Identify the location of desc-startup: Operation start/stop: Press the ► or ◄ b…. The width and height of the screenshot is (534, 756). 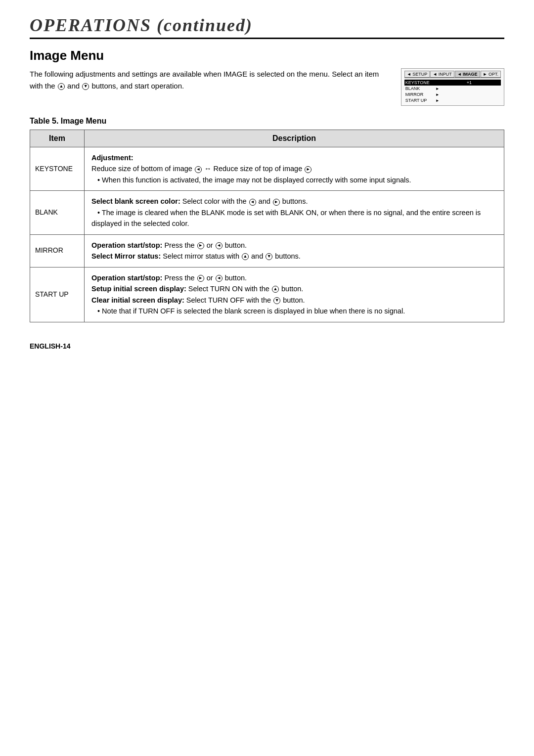
(295, 295).